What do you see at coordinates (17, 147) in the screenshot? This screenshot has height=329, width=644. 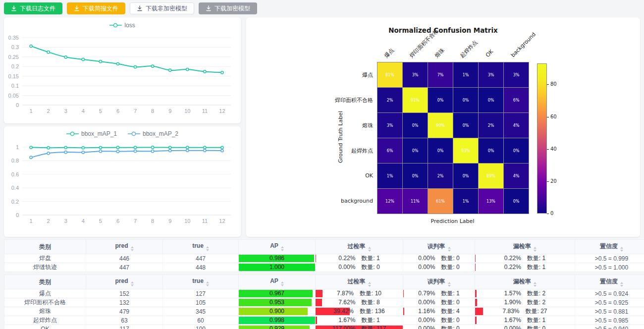 I see `y-tick-label: 1` at bounding box center [17, 147].